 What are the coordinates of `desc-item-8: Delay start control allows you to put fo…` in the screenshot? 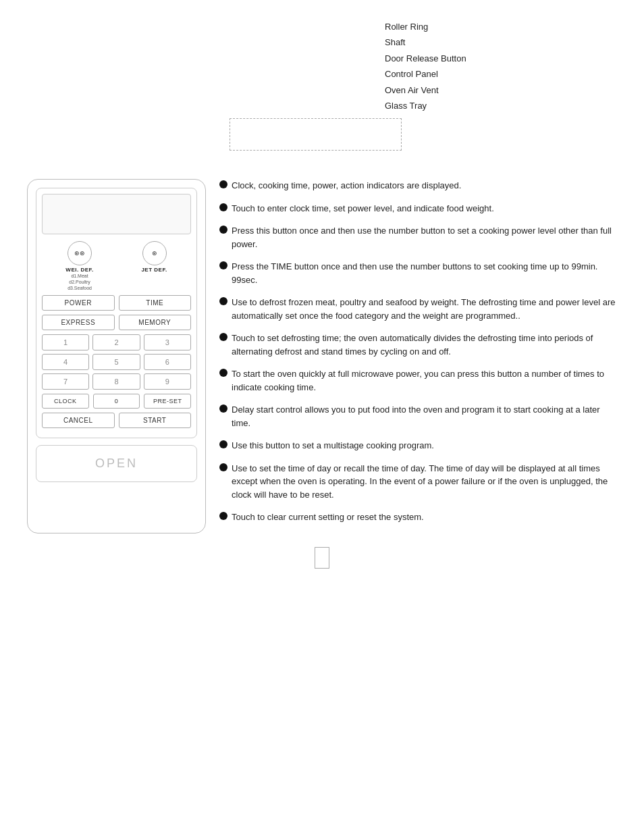 It's located at (419, 416).